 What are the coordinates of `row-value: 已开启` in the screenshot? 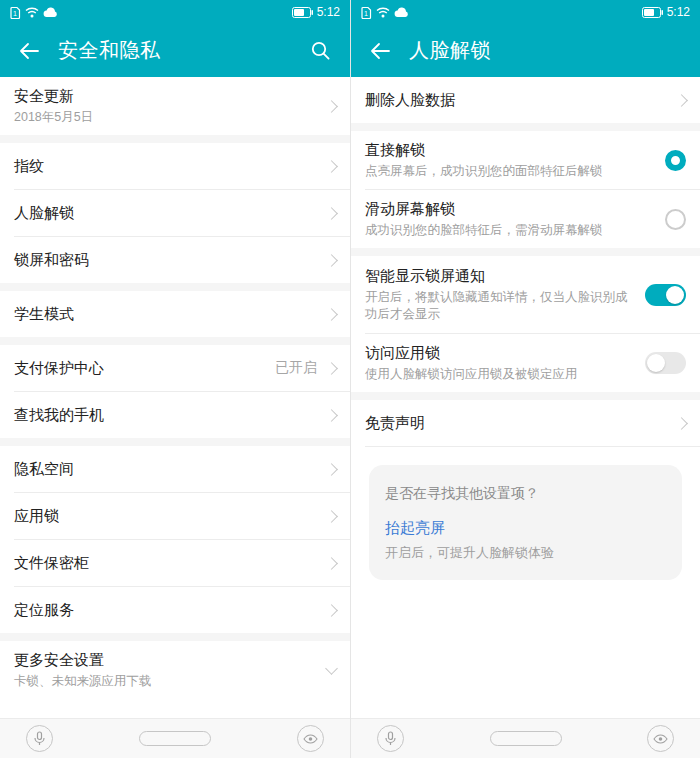 It's located at (296, 368).